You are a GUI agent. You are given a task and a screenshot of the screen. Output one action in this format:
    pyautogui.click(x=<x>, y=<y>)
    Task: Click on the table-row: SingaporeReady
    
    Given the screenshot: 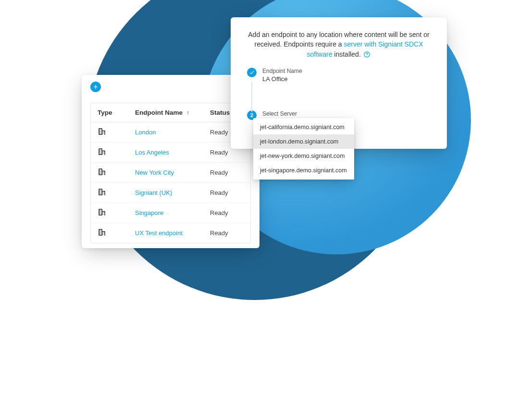 What is the action you would take?
    pyautogui.click(x=171, y=213)
    